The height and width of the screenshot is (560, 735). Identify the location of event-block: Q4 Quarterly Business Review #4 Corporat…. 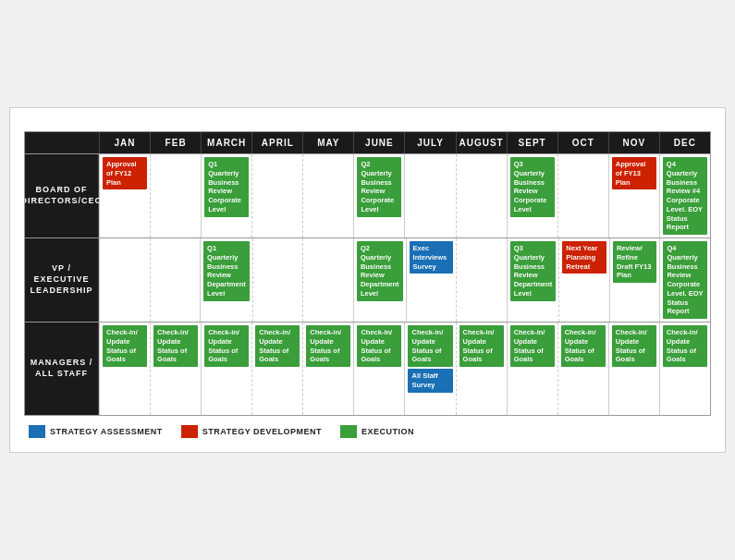
(685, 196).